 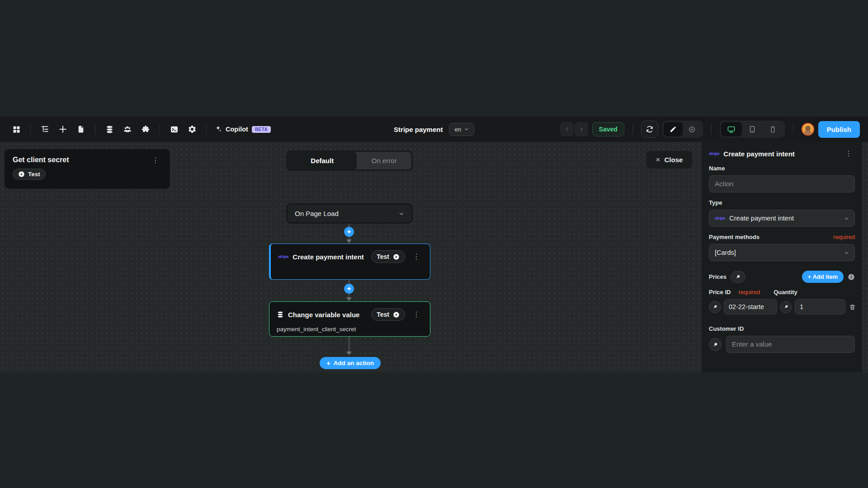 I want to click on add-action-button: + Add an action, so click(x=350, y=363).